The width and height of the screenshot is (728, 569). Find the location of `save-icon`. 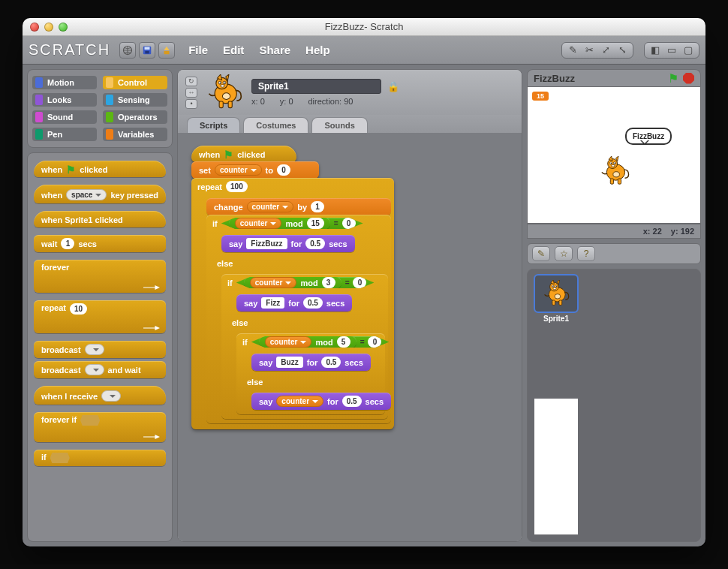

save-icon is located at coordinates (147, 50).